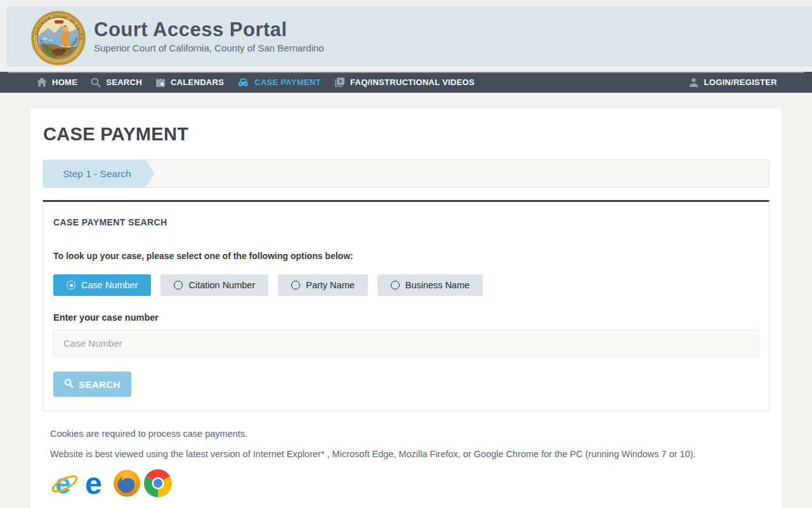 This screenshot has height=508, width=812. I want to click on video-icon, so click(340, 83).